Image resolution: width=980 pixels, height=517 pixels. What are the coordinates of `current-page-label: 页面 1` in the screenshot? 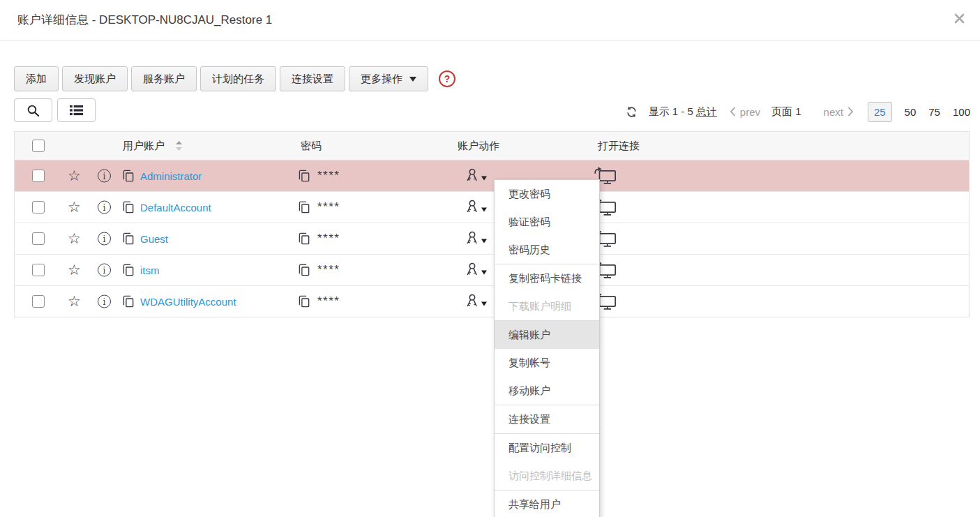 It's located at (787, 112).